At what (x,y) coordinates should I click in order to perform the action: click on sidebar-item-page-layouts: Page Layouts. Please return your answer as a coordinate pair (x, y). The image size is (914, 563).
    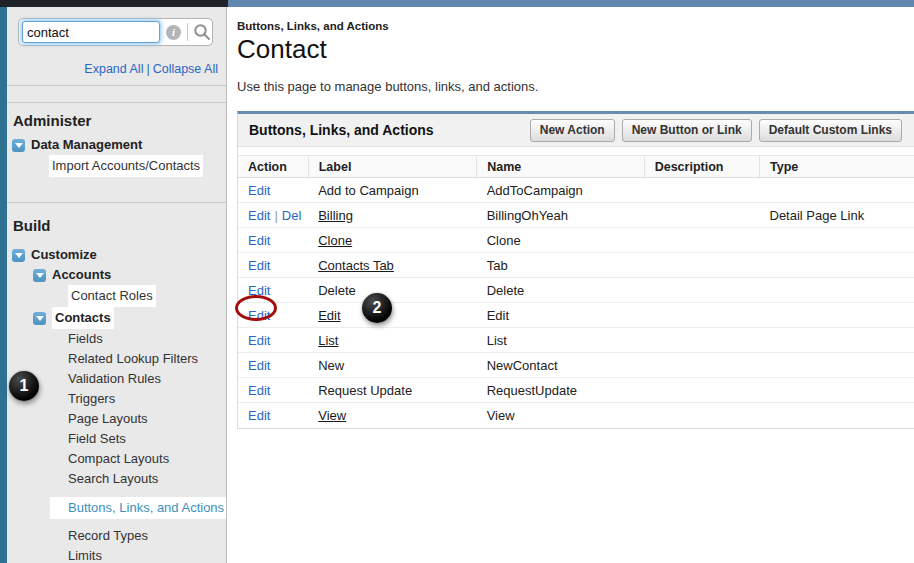
    Looking at the image, I should click on (116, 419).